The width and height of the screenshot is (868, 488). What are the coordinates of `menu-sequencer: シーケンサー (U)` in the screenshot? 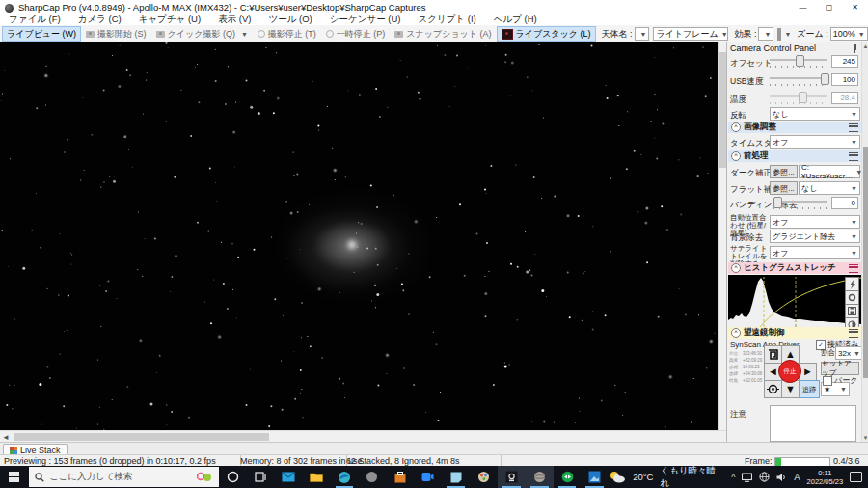 It's located at (366, 19).